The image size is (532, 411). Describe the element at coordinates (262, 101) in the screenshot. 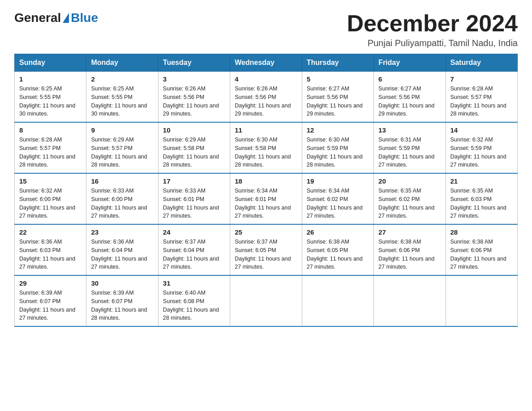

I see `day-info: Sunrise: 6:26 AMSunset: 5:56 PMDaylight:…` at that location.